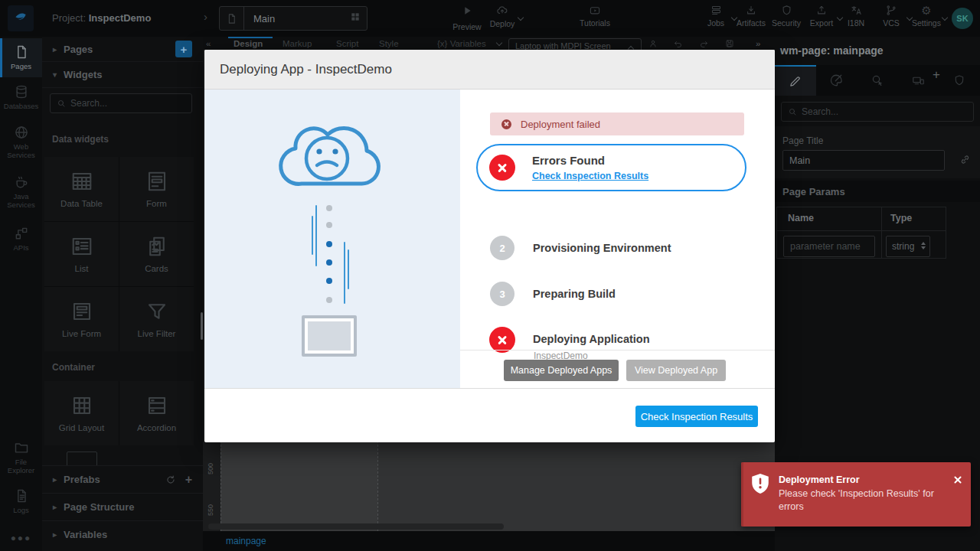 The height and width of the screenshot is (551, 980). Describe the element at coordinates (348, 44) in the screenshot. I see `tab-script: Script` at that location.